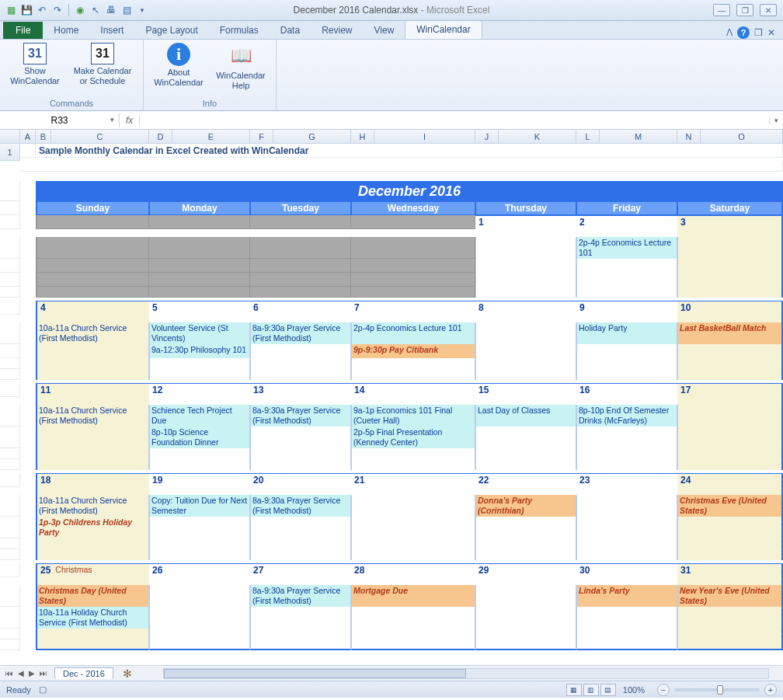 This screenshot has height=700, width=783. I want to click on col-header: D, so click(161, 137).